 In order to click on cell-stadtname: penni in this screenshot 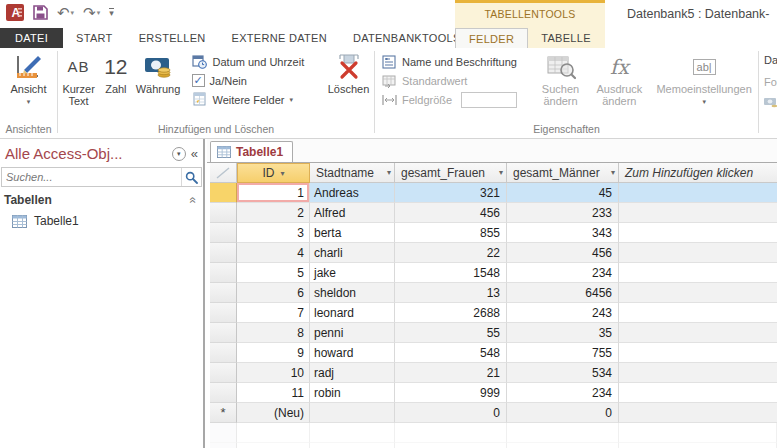, I will do `click(352, 333)`.